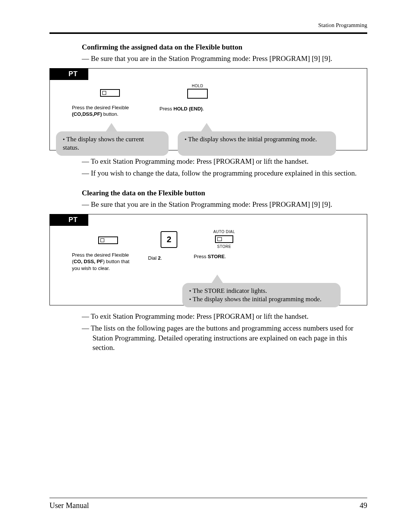 This screenshot has width=411, height=532. What do you see at coordinates (224, 245) in the screenshot?
I see `step-store: AUTO DIAL STORE Press STORE.` at bounding box center [224, 245].